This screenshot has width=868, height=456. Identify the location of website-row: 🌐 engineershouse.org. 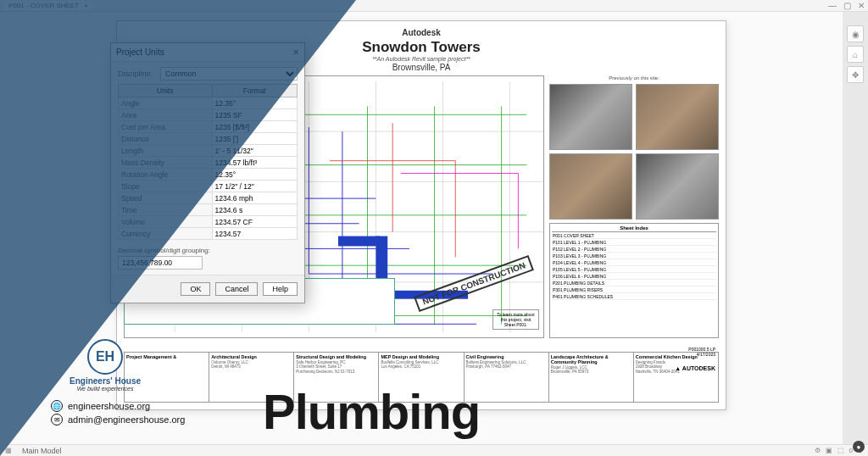
(118, 406).